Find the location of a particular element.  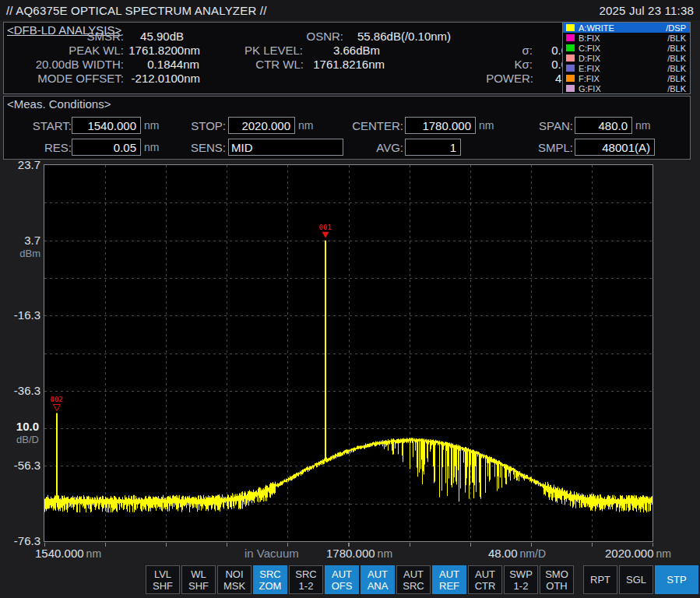

y-tick-neg76-3: -76.3 is located at coordinates (20, 540).